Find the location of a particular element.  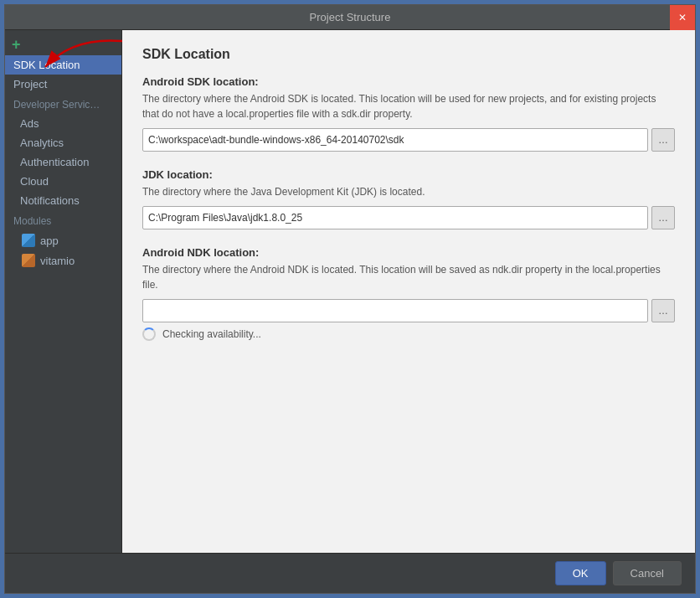

sidebar-group-modules: Modules is located at coordinates (64, 220).